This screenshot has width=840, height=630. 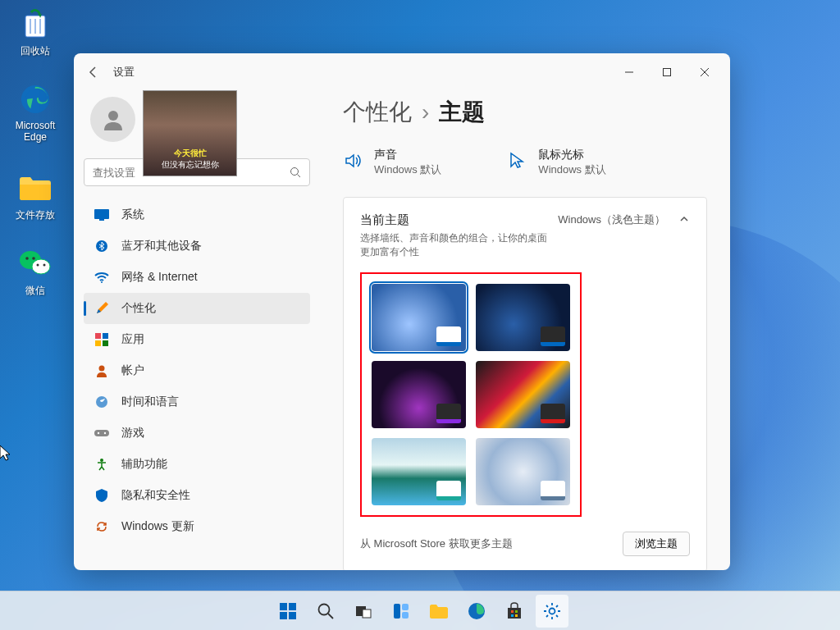 I want to click on sound-setting: 声音Windows 默认, so click(x=392, y=162).